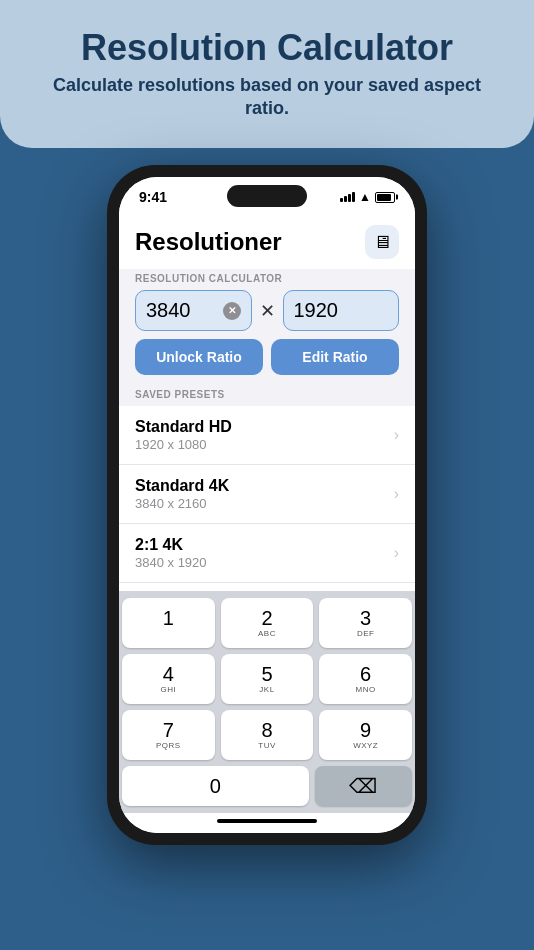  I want to click on edit-ratio-button: Edit Ratio, so click(335, 357).